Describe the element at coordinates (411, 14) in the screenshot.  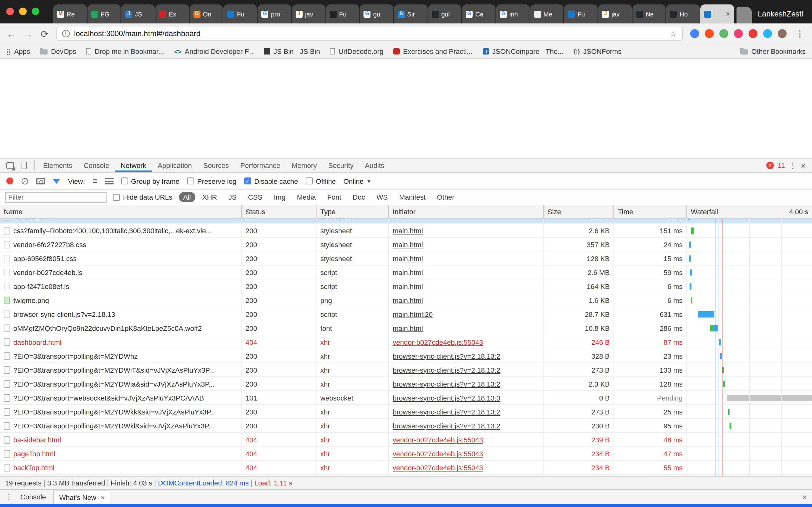
I see `browser-tab: SSir` at that location.